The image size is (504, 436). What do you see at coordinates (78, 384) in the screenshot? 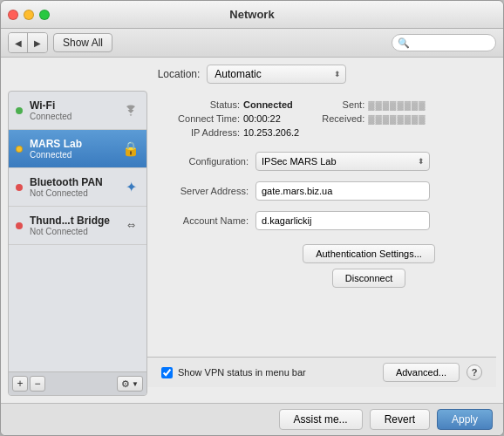
I see `sidebar-toolbar: + − ⚙ ▼` at bounding box center [78, 384].